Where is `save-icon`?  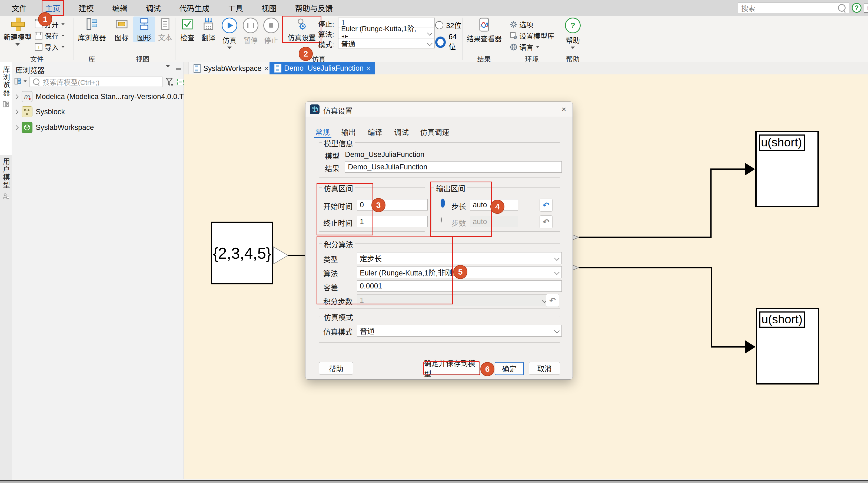
save-icon is located at coordinates (38, 36).